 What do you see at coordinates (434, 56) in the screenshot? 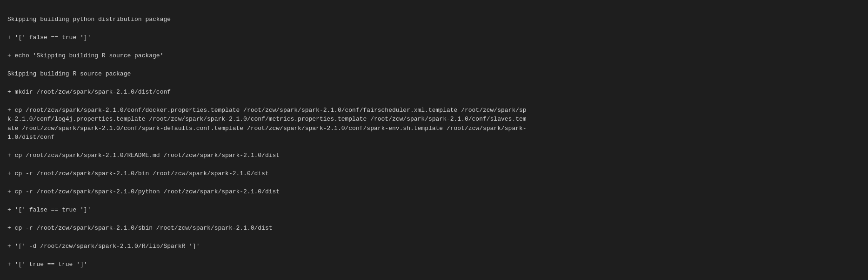
I see `terminal-line: + echo 'Skipping building R source packa…` at bounding box center [434, 56].